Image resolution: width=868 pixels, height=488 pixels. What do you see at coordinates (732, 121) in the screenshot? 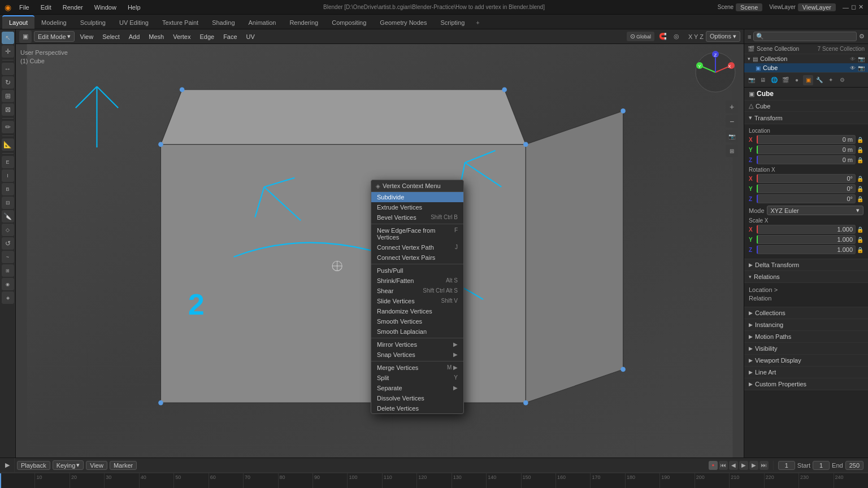
I see `zoom-out-button: −` at bounding box center [732, 121].